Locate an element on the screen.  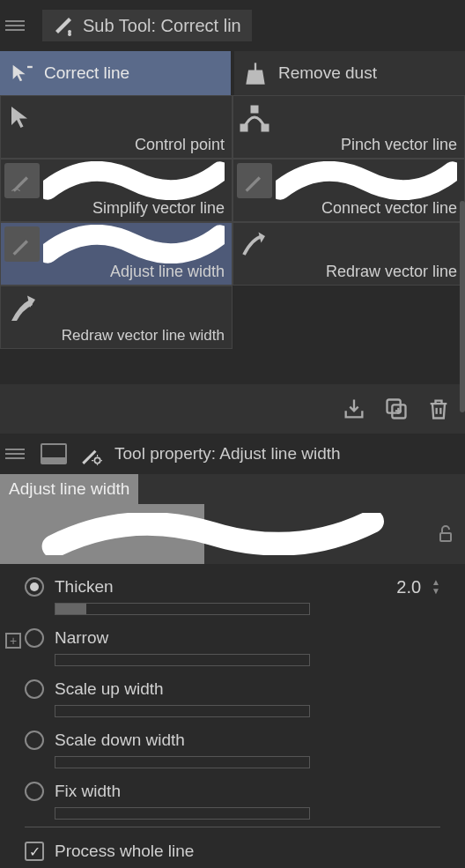
value-stepper: ▲▼ is located at coordinates (436, 587).